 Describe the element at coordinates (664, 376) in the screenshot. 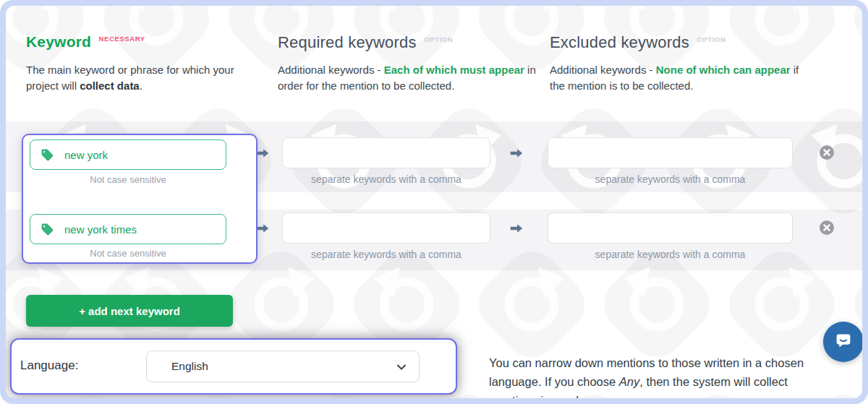

I see `language-help-text: You can narrow down mentions to those wr…` at that location.